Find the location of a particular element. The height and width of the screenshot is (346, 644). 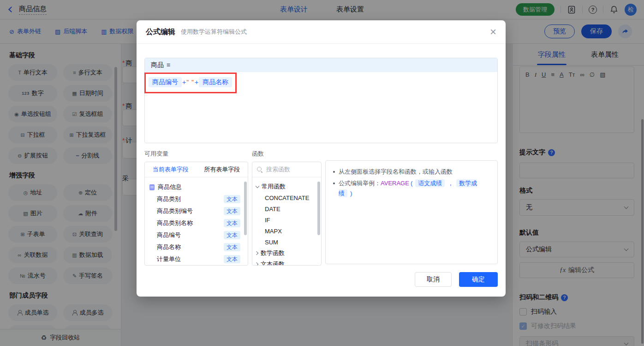

functions-list: 常用函数CONCATENATEDATEIFMAPXSUM数学函数文本函数 is located at coordinates (287, 222).